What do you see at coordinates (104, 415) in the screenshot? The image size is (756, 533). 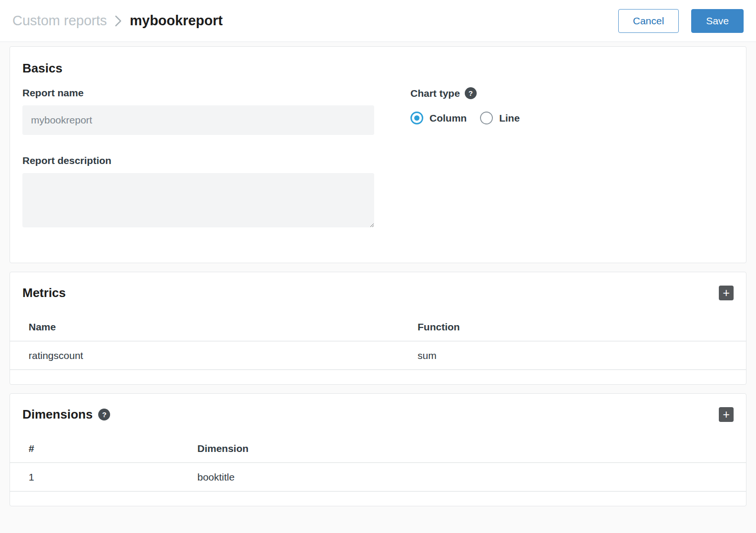 I see `dimensions-help-icon: ?` at bounding box center [104, 415].